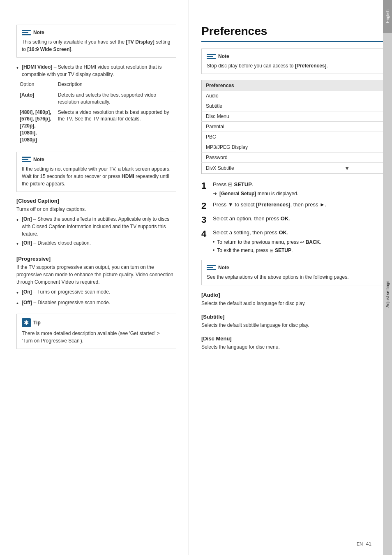 The height and width of the screenshot is (555, 392). What do you see at coordinates (96, 337) in the screenshot?
I see `tip-text: There is more detailed description avail…` at bounding box center [96, 337].